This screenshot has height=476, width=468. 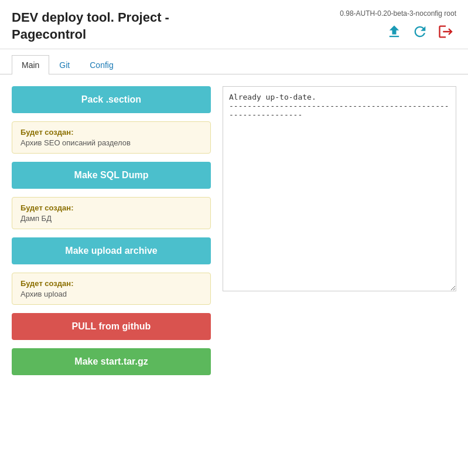 What do you see at coordinates (111, 208) in the screenshot?
I see `make-sql-dump-info-label: Будет создан:` at bounding box center [111, 208].